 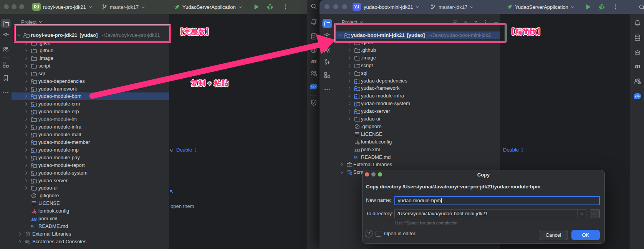 I want to click on cancel-button: Cancel, so click(x=553, y=235).